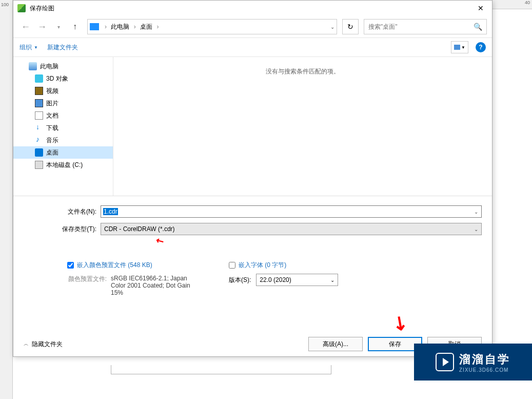 The height and width of the screenshot is (399, 532). What do you see at coordinates (63, 140) in the screenshot?
I see `tree-music: 音乐` at bounding box center [63, 140].